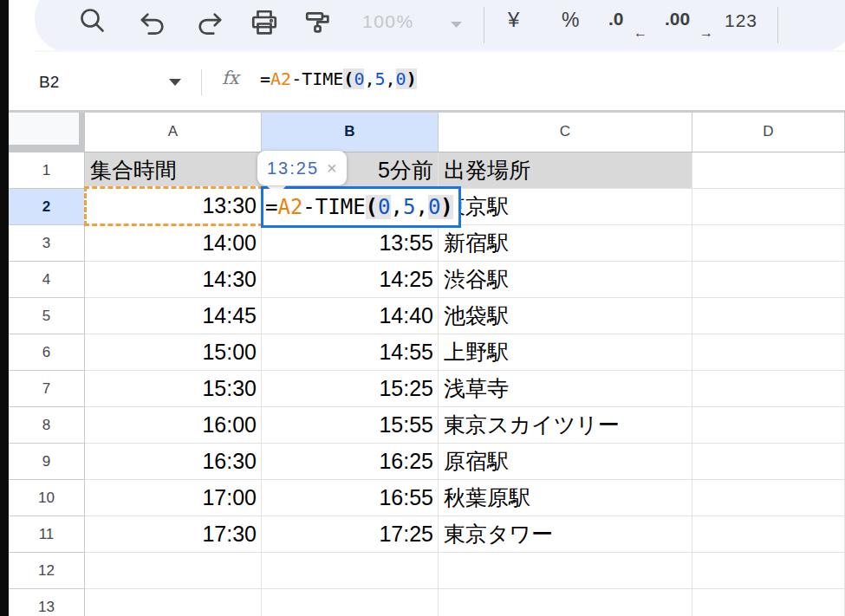  Describe the element at coordinates (173, 389) in the screenshot. I see `cell-A7: 15:30` at that location.